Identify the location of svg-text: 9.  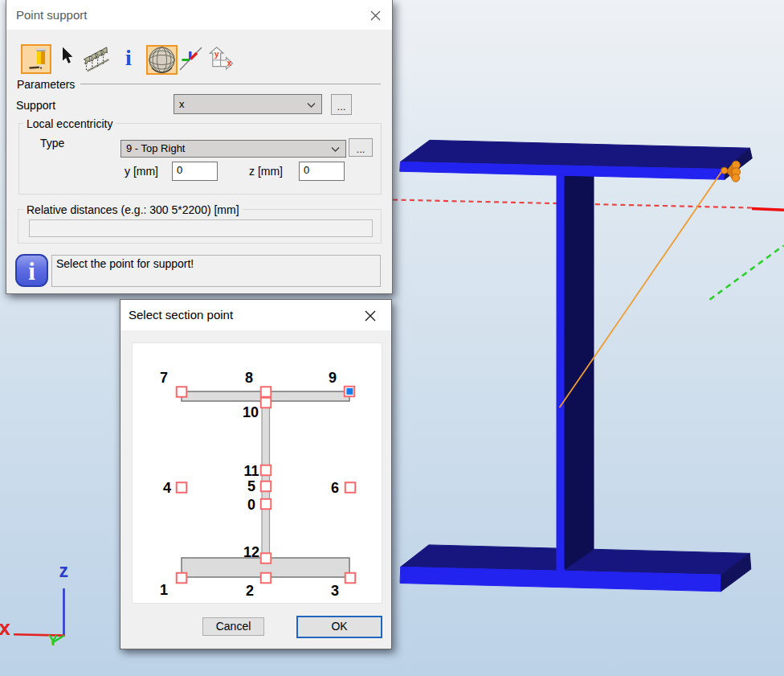
(333, 378).